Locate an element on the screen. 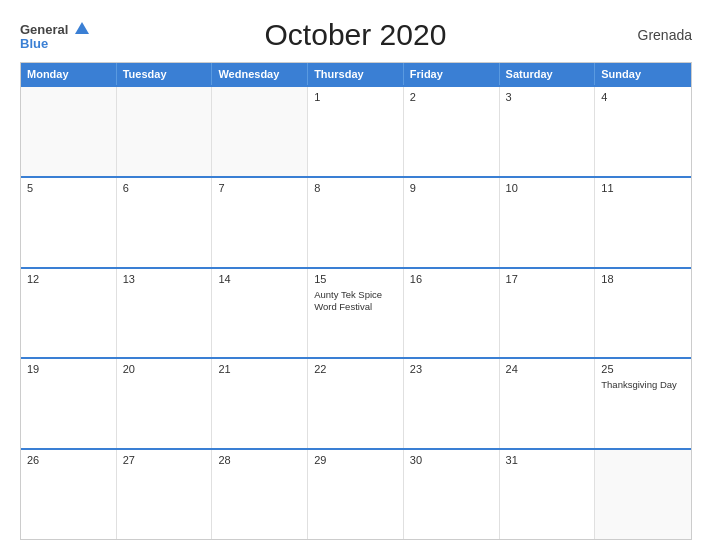  calendar-cell: 9 is located at coordinates (452, 222).